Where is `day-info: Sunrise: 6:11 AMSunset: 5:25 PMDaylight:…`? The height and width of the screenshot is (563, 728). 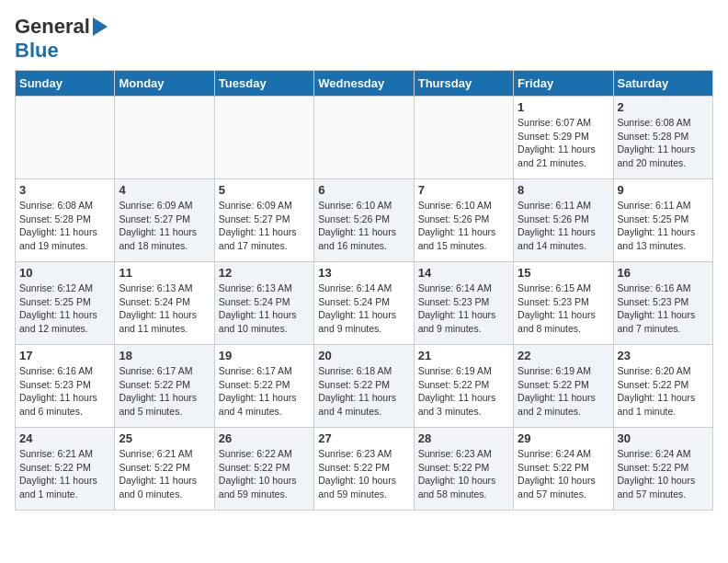 day-info: Sunrise: 6:11 AMSunset: 5:25 PMDaylight:… is located at coordinates (664, 226).